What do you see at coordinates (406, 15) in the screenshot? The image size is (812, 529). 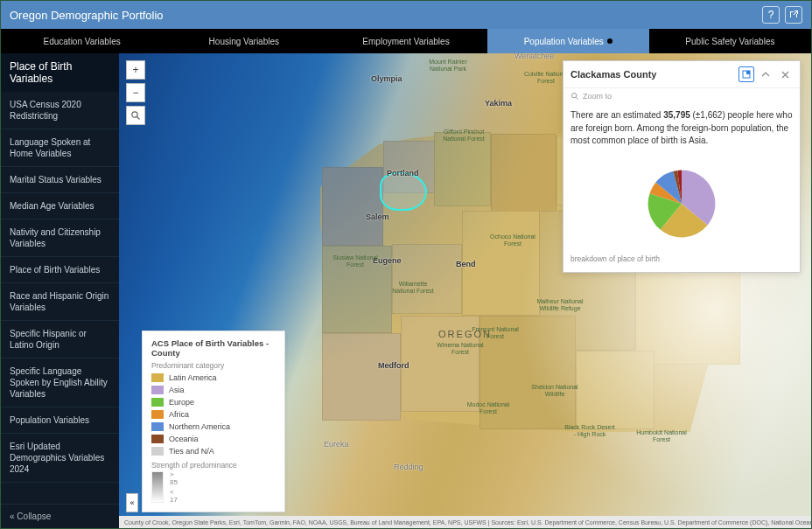 I see `app-header: Oregon Demographic Portfolio ?` at bounding box center [406, 15].